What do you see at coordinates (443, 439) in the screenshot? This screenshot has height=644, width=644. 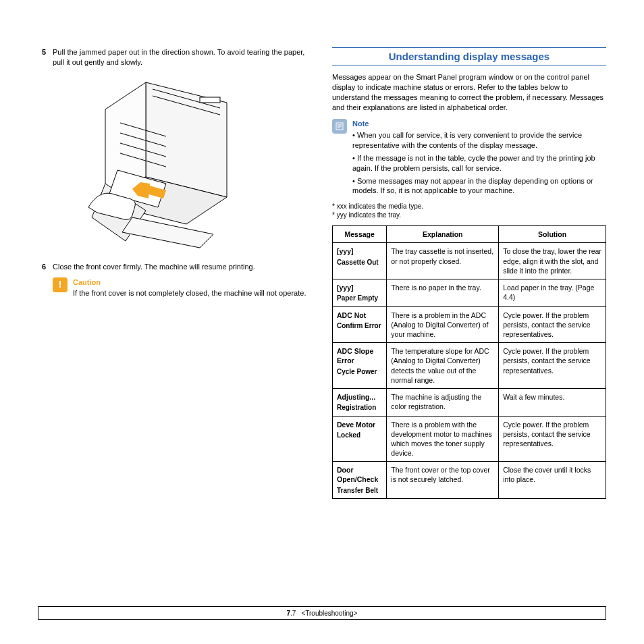 I see `cell-explanation: There is a problem with the development …` at bounding box center [443, 439].